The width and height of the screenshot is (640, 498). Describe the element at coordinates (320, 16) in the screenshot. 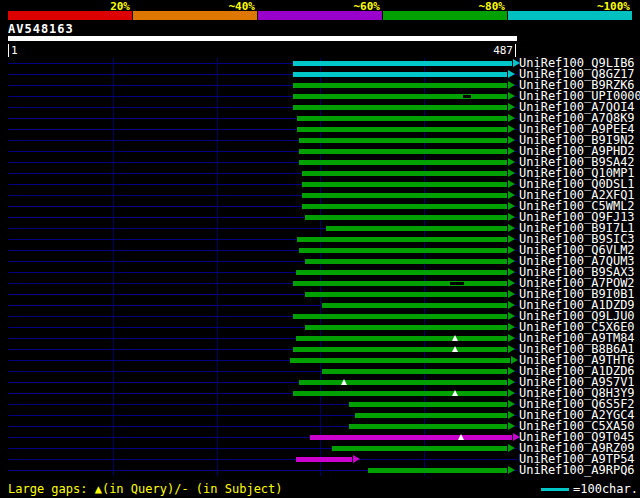

I see `identity-scale-bar` at that location.